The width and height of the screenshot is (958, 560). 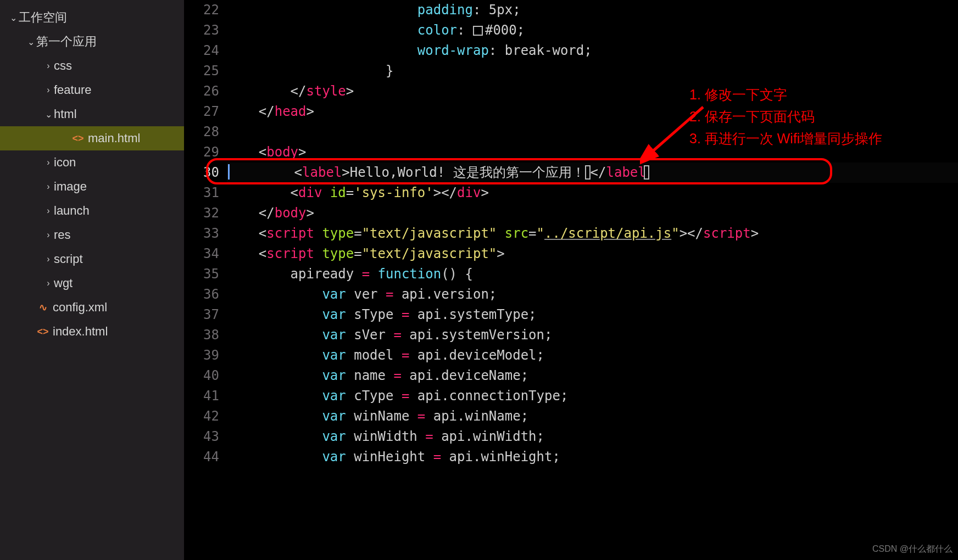 I want to click on watermark: CSDN @什么都什么, so click(x=912, y=549).